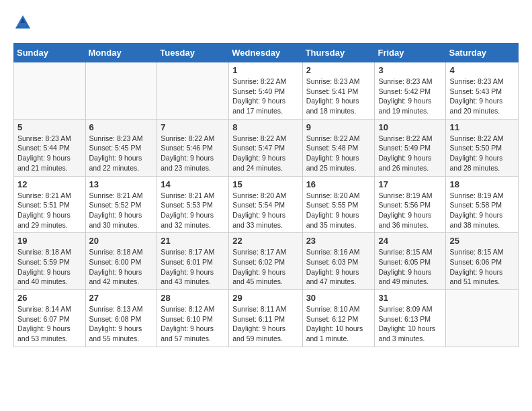  I want to click on week-row-2: 5Sunrise: 8:23 AM Sunset: 5:44 PM Daylig…, so click(266, 148).